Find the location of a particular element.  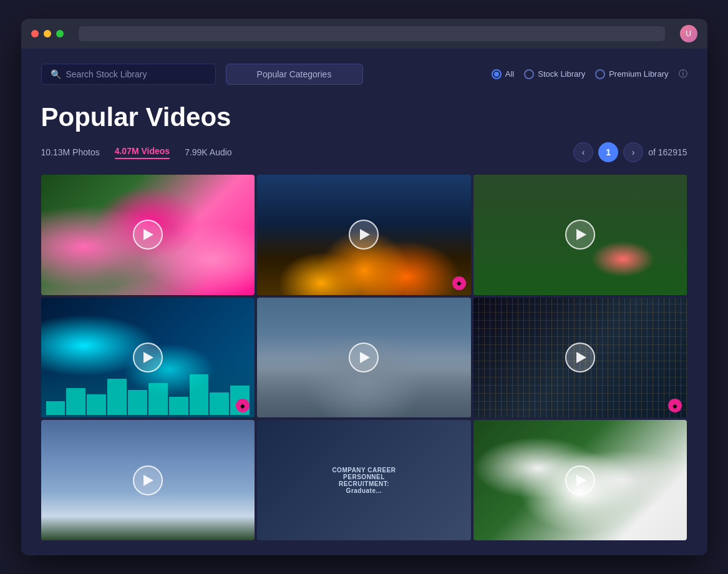

close-button is located at coordinates (35, 34).